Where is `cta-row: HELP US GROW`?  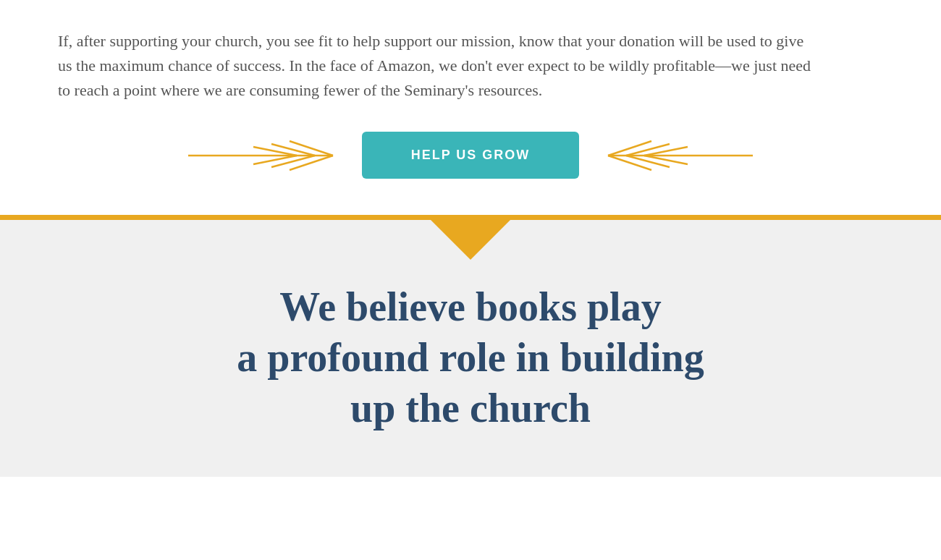 cta-row: HELP US GROW is located at coordinates (470, 155).